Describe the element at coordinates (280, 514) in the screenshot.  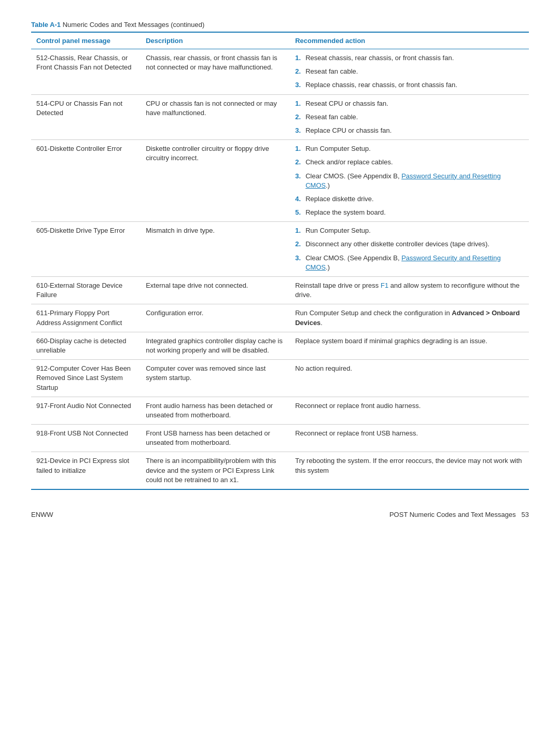
I see `page-footer: ENWW POST Numeric Codes and Text Message…` at that location.